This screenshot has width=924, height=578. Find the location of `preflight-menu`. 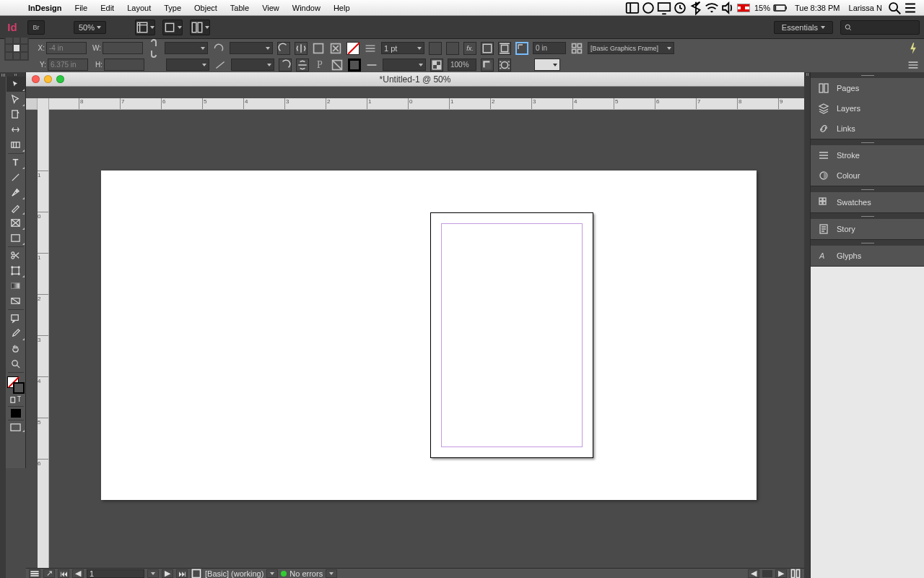

preflight-menu is located at coordinates (272, 574).